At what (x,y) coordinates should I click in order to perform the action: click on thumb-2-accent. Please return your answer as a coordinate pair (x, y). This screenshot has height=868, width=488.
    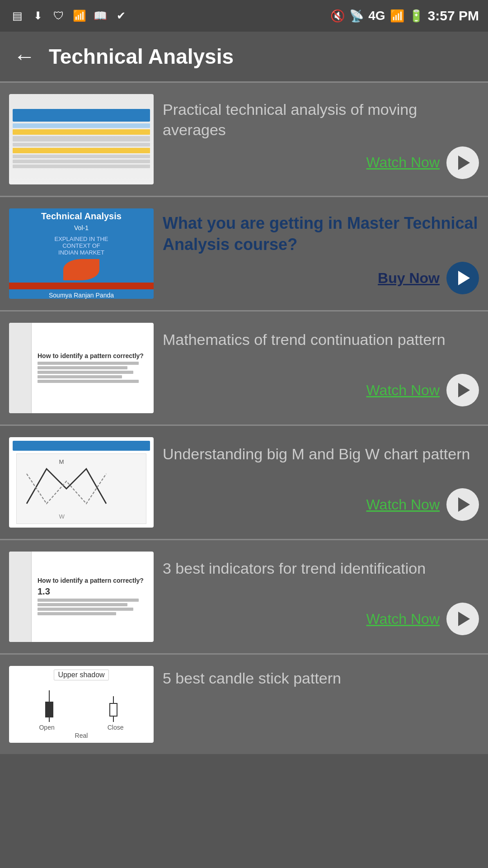
    Looking at the image, I should click on (81, 269).